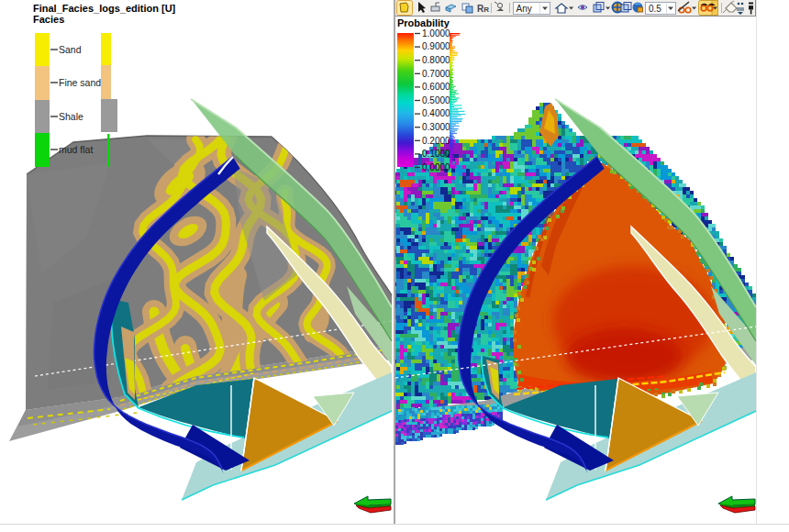 This screenshot has width=789, height=532. Describe the element at coordinates (437, 46) in the screenshot. I see `svg-text: 0.9000` at that location.